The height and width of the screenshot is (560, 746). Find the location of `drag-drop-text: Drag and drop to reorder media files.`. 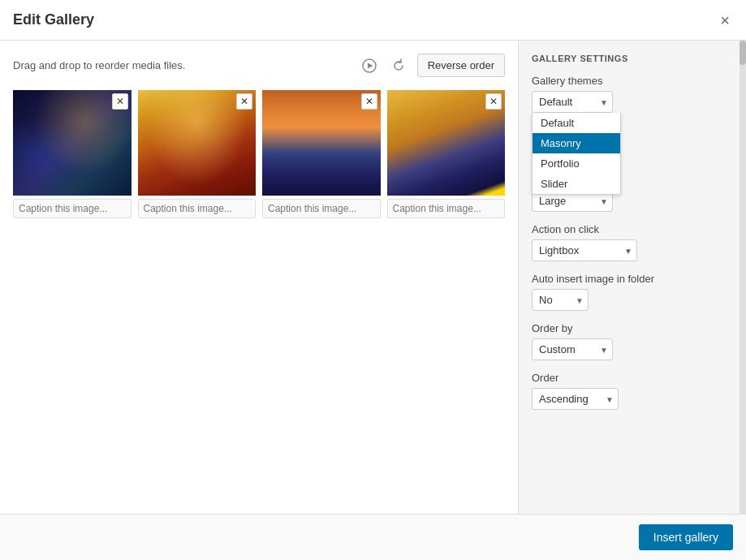

drag-drop-text: Drag and drop to reorder media files. is located at coordinates (182, 65).